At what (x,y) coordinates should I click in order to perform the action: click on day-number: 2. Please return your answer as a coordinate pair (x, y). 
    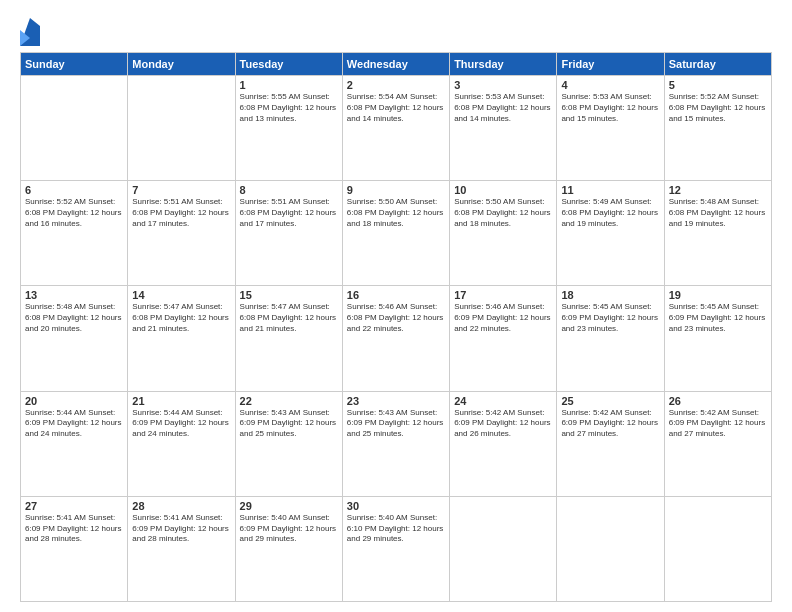
    Looking at the image, I should click on (396, 85).